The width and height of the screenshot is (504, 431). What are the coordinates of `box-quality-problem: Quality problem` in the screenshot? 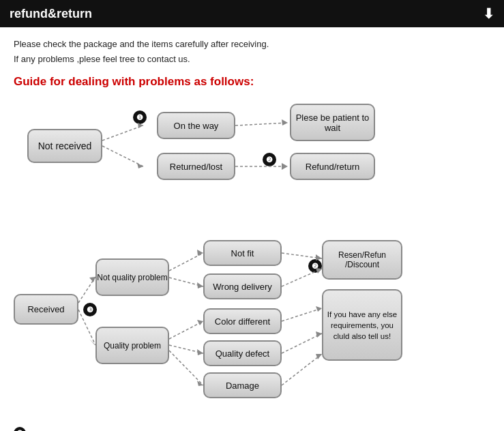 It's located at (132, 345).